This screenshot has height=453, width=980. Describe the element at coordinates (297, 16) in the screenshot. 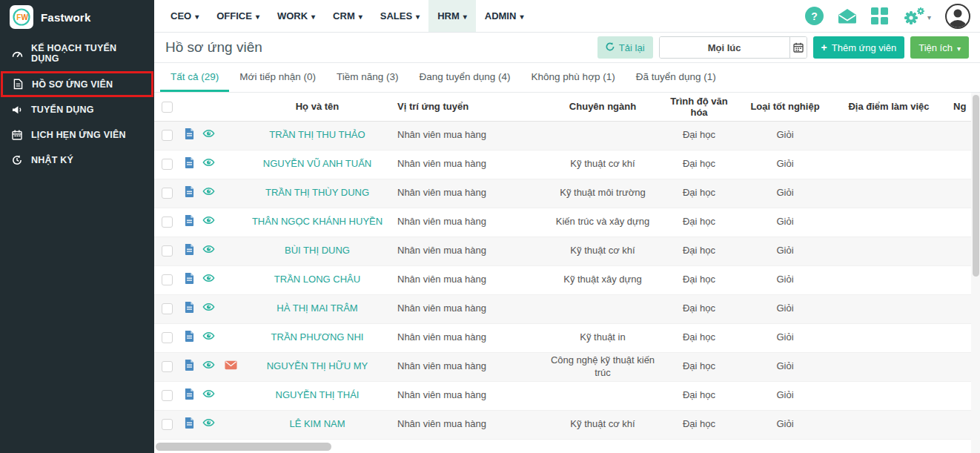

I see `nav-menu-work: WORK` at that location.